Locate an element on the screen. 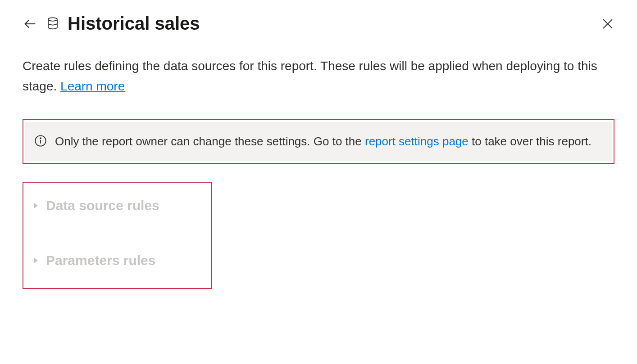 This screenshot has height=364, width=637. data-source-rules-expander: Data source rules is located at coordinates (117, 206).